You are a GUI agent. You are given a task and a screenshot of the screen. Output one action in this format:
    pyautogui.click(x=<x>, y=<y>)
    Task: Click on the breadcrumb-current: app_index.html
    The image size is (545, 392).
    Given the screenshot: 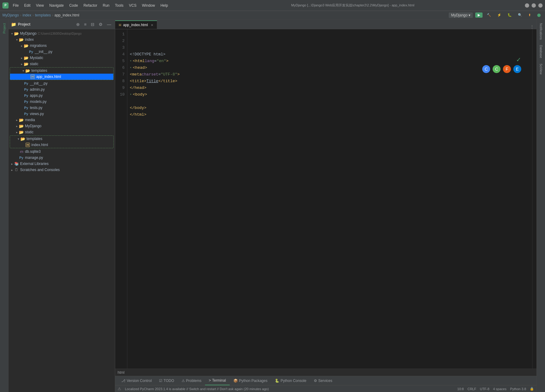 What is the action you would take?
    pyautogui.click(x=67, y=15)
    